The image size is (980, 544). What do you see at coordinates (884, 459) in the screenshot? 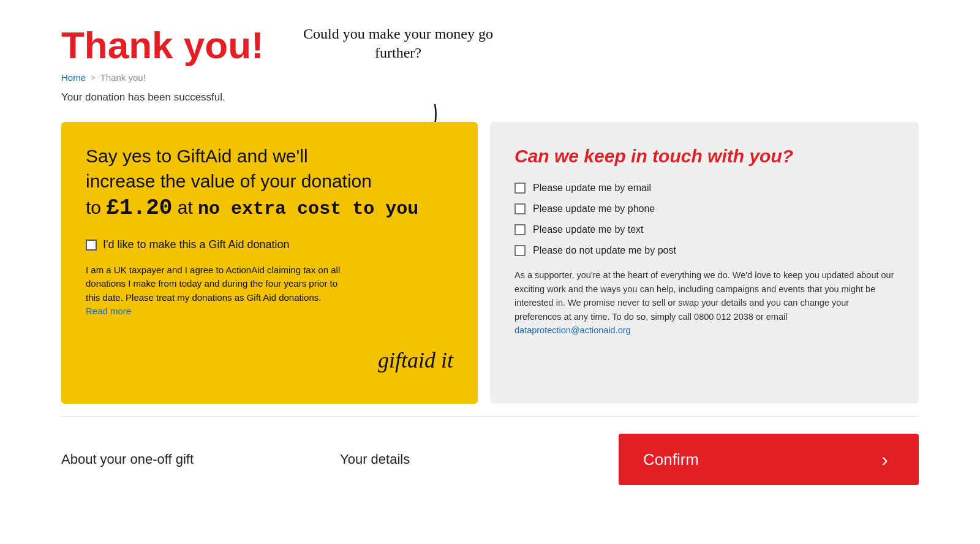
I see `confirm-arrow-icon: ›` at bounding box center [884, 459].